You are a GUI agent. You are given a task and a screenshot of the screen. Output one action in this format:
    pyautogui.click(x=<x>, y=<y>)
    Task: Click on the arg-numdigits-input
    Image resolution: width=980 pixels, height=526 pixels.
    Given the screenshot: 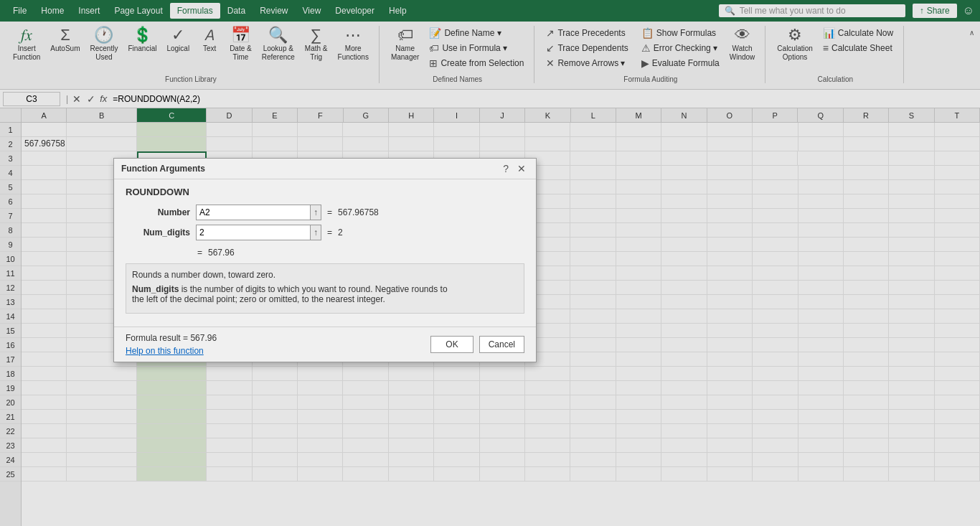 What is the action you would take?
    pyautogui.click(x=253, y=233)
    